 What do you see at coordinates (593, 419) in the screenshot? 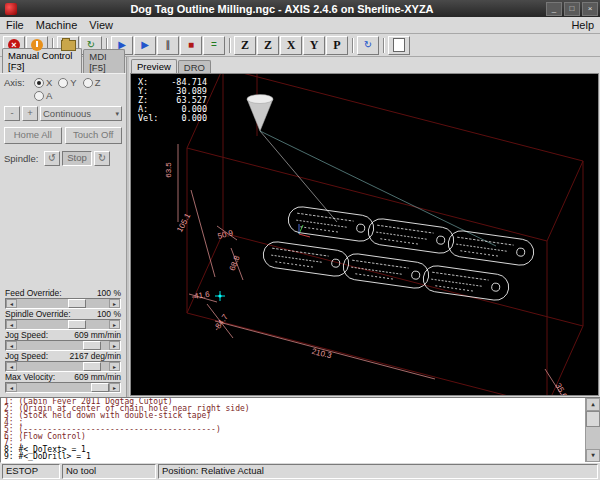
I see `scrollbar-thumb` at bounding box center [593, 419].